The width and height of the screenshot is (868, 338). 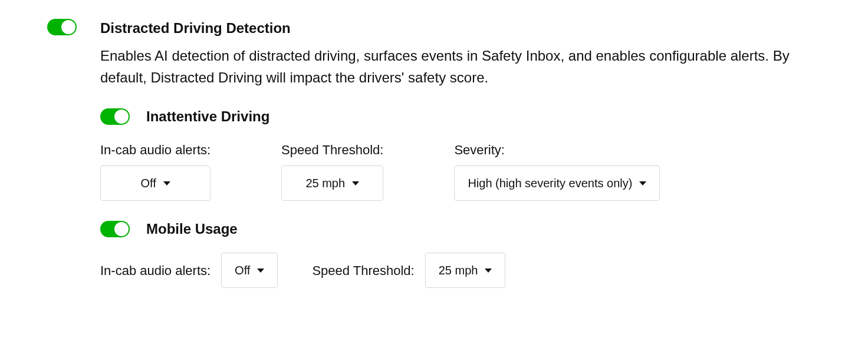 What do you see at coordinates (333, 171) in the screenshot?
I see `inattentive-speed-block: Speed Threshold: 25 mph` at bounding box center [333, 171].